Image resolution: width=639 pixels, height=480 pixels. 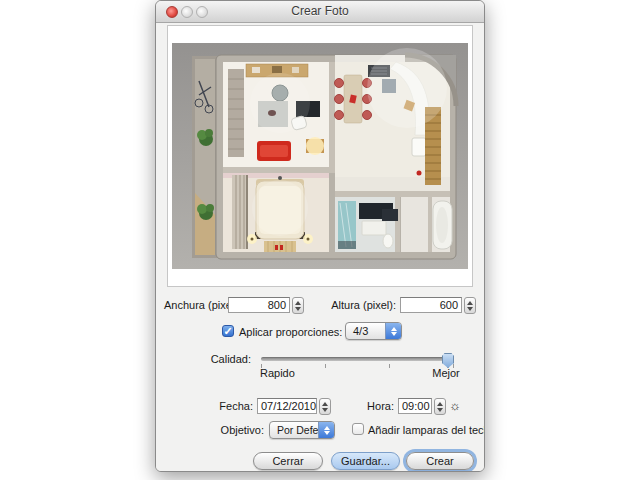 I want to click on height-stepper, so click(x=470, y=306).